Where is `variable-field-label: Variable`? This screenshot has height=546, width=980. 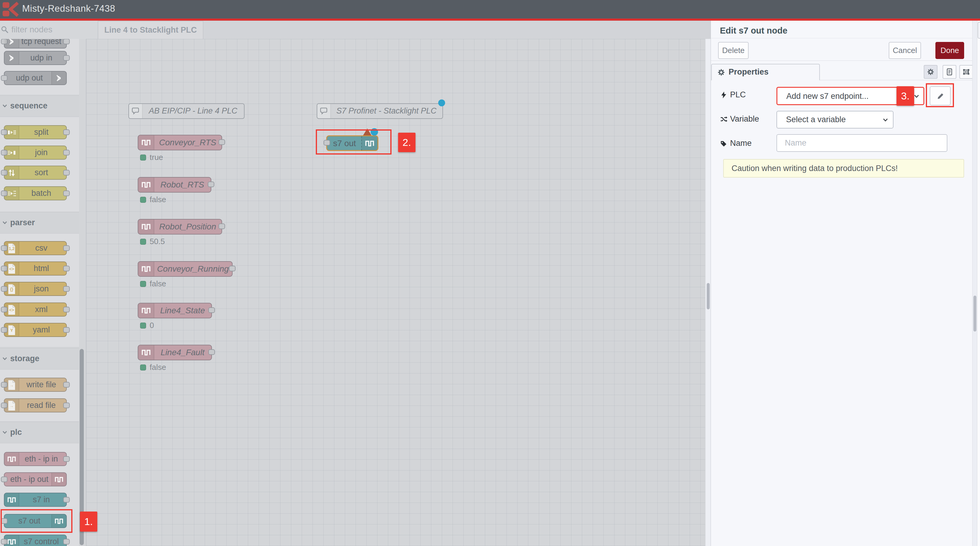
variable-field-label: Variable is located at coordinates (740, 119).